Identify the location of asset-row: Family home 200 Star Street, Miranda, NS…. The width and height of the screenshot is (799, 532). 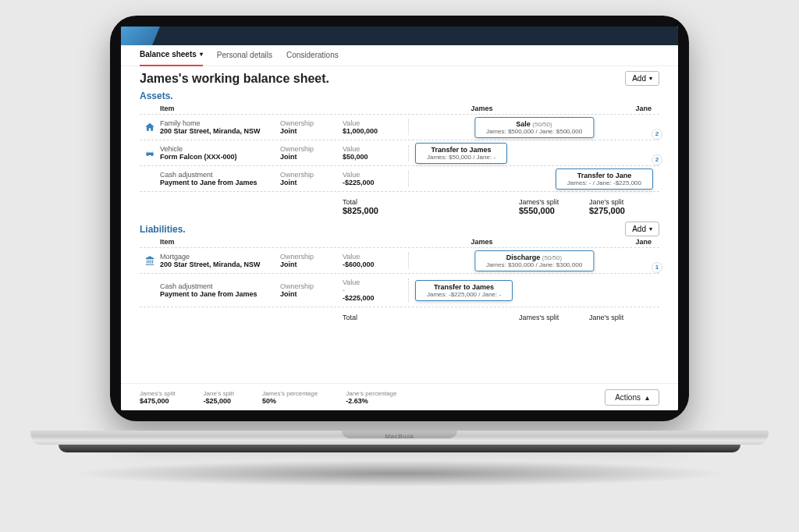
(400, 126).